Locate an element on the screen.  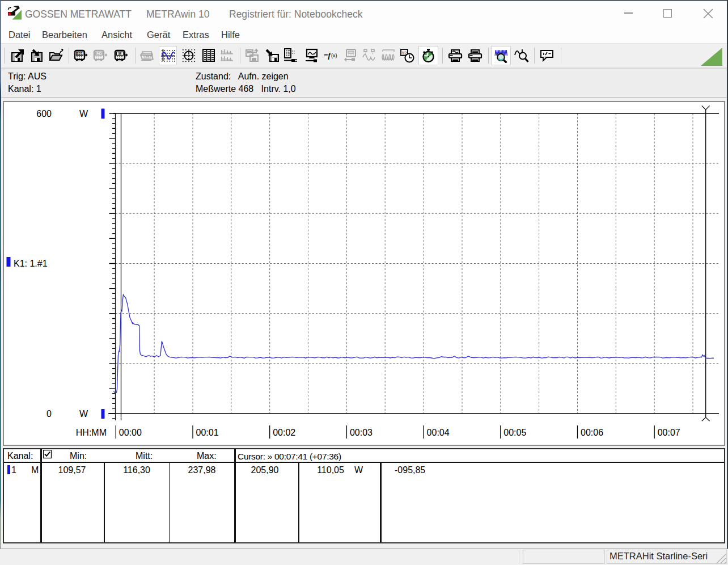
svg-text: 1257 is located at coordinates (147, 57).